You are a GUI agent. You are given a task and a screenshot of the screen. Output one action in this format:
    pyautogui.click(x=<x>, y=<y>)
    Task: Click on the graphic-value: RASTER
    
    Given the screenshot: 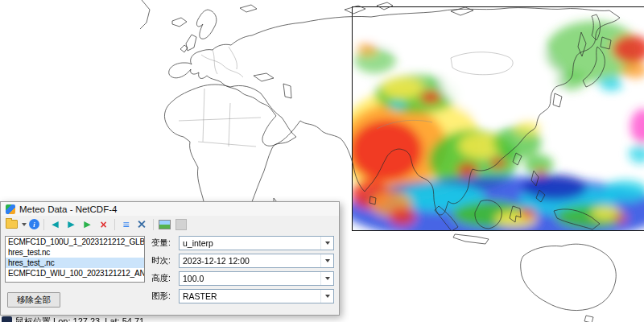 What is the action you would take?
    pyautogui.click(x=250, y=296)
    